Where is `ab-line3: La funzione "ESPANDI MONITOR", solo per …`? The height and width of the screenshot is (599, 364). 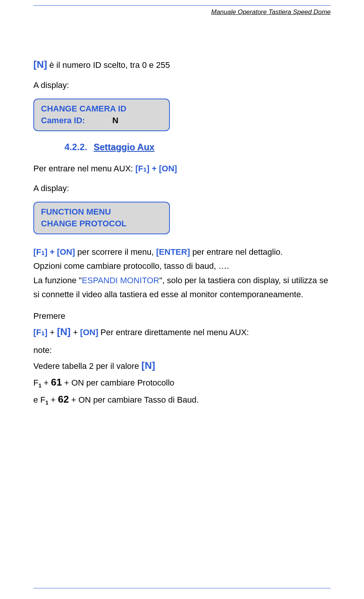
ab-line3: La funzione "ESPANDI MONITOR", solo per … is located at coordinates (182, 287).